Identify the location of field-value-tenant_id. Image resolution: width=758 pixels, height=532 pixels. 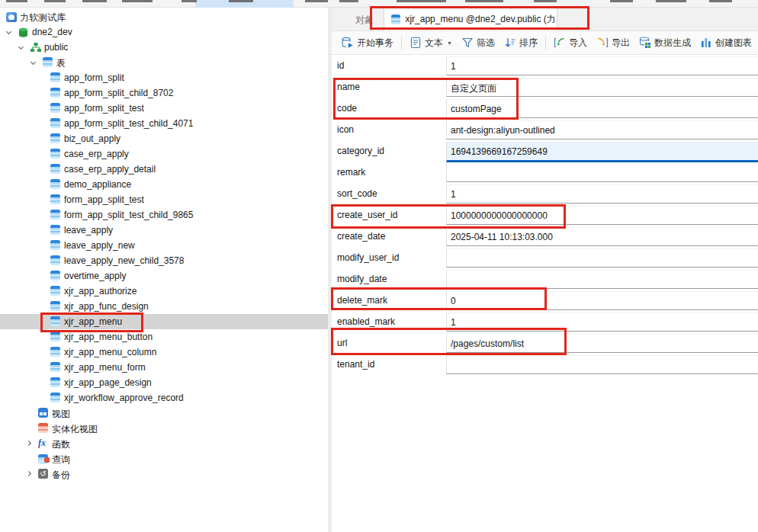
(602, 364).